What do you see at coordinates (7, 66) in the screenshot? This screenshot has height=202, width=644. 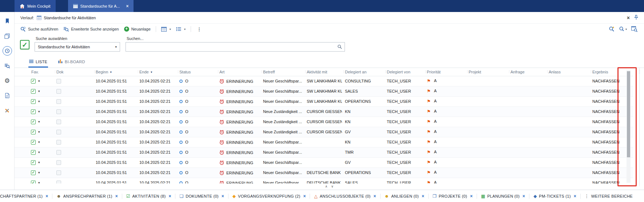 I see `search-list-icon` at bounding box center [7, 66].